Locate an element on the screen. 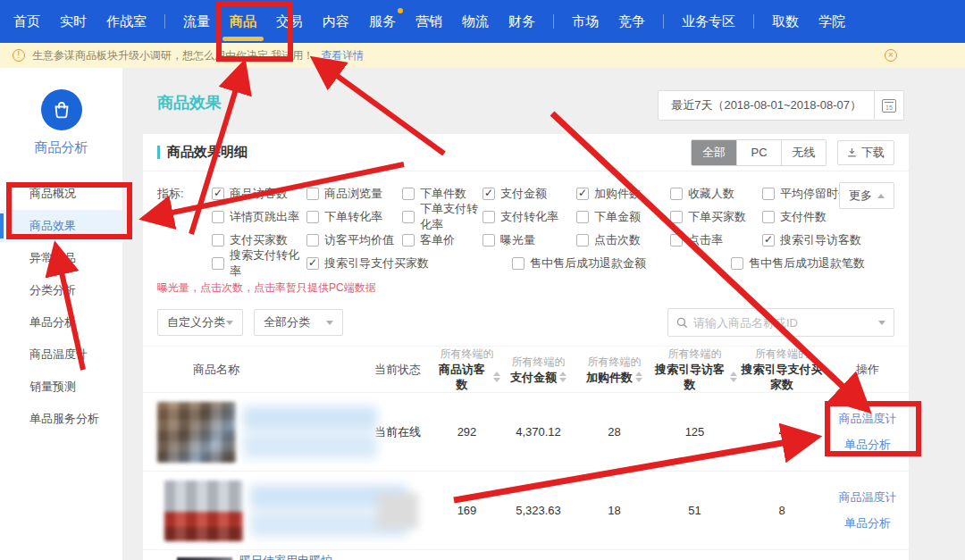 This screenshot has height=560, width=965. indicator-order-buyers: 下单买家数 is located at coordinates (717, 217).